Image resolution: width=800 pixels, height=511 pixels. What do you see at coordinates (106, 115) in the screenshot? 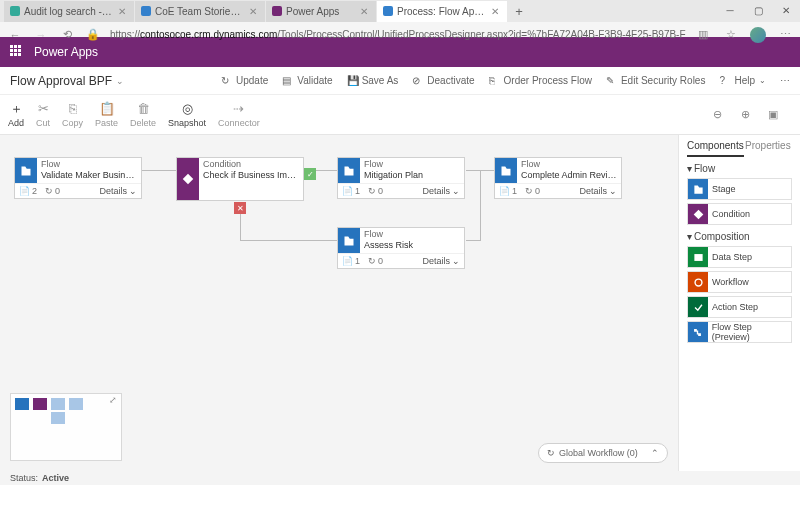
I see `paste-tool: 📋Paste` at bounding box center [106, 115].